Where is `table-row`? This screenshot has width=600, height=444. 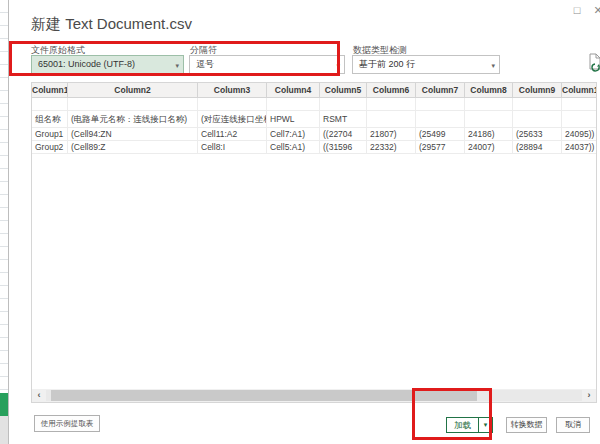 table-row is located at coordinates (314, 104).